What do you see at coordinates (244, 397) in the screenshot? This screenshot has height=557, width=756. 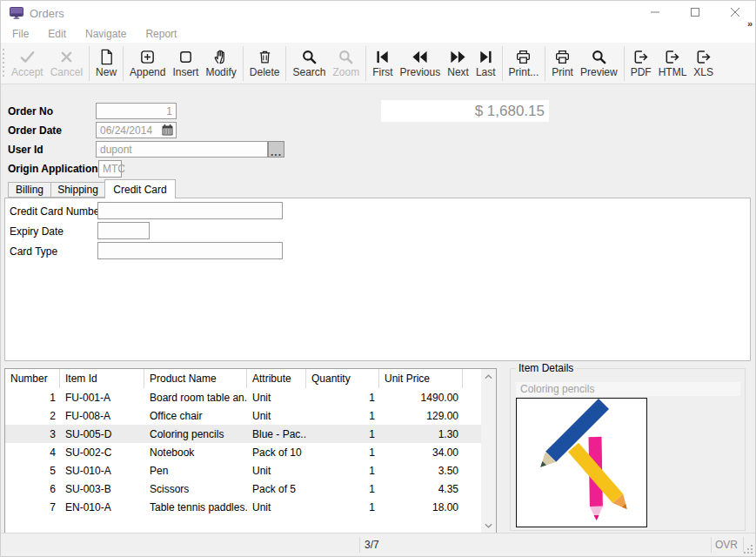 I see `grid-row-1: 1FU-001-ABoard room table an...Unit11490…` at bounding box center [244, 397].